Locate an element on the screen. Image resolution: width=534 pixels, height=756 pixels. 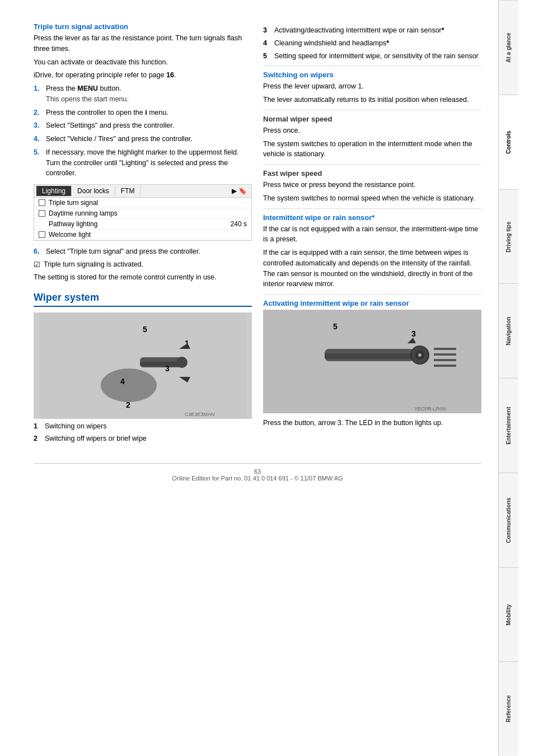
setting-row-triple: Triple turn signal is located at coordinates (143, 203).